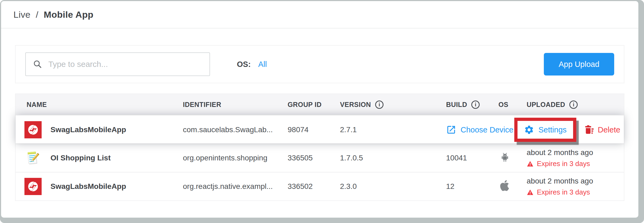  What do you see at coordinates (252, 64) in the screenshot?
I see `os-filter: OS: All` at bounding box center [252, 64].